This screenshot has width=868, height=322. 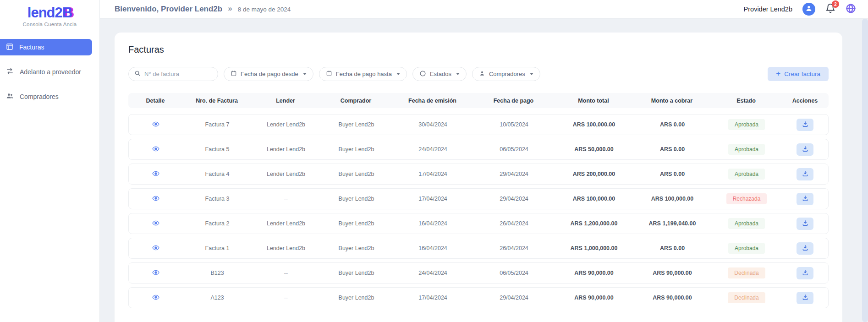 I want to click on receivable-amount-cell: ARS 90,000.00, so click(x=672, y=298).